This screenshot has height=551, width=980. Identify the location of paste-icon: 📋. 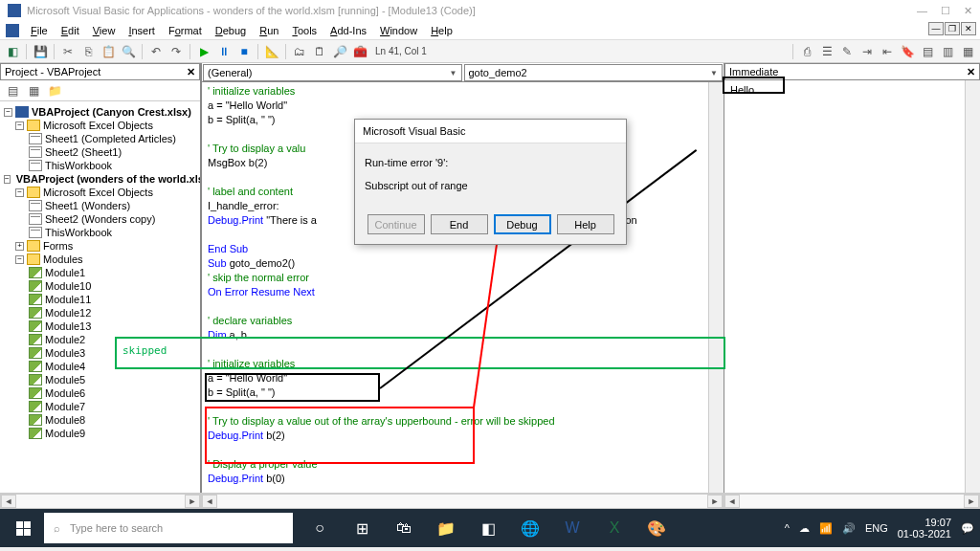
(108, 52).